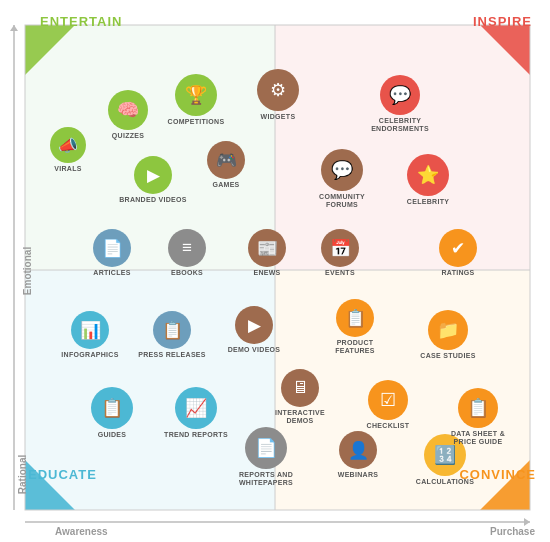 This screenshot has height=542, width=550. I want to click on x-axis-label-left: Awareness, so click(82, 532).